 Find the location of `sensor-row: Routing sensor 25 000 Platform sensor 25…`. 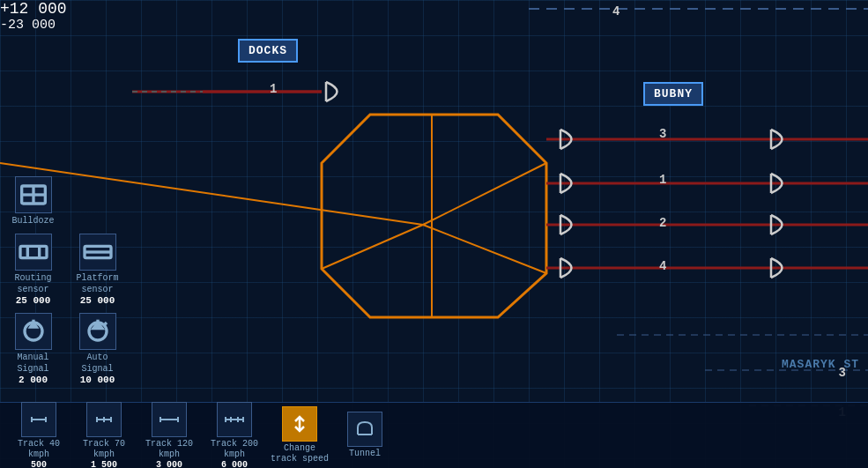

sensor-row: Routing sensor 25 000 Platform sensor 25… is located at coordinates (65, 270).